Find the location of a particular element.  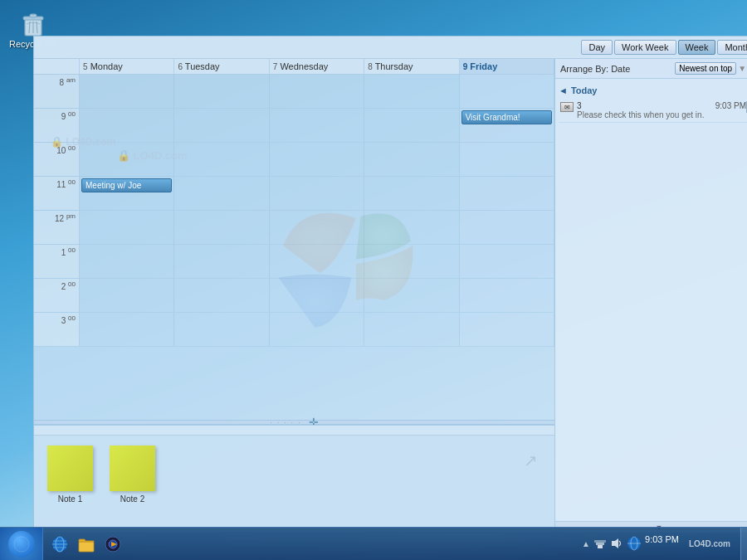

reading-pane-header: Arrange By: Date Newest on top ▼ ▲ is located at coordinates (651, 69).